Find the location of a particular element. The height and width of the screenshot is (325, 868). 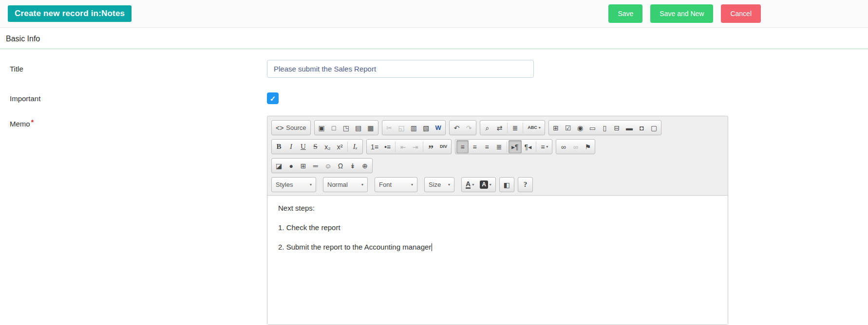

templates-button: ▦ is located at coordinates (370, 127).